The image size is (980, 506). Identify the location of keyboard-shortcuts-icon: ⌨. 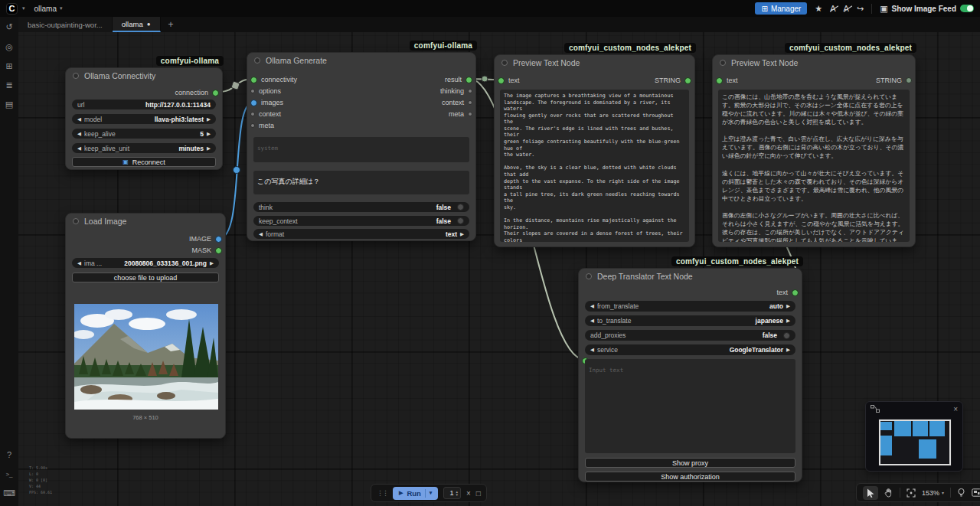
(9, 493).